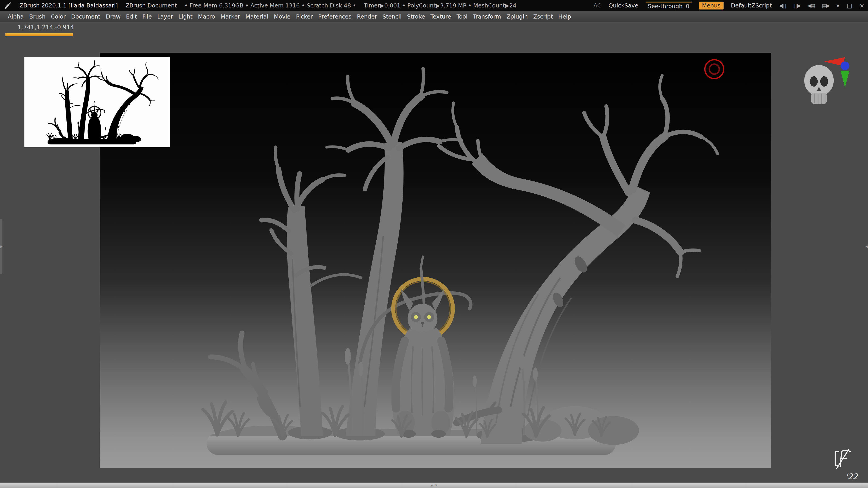 Image resolution: width=868 pixels, height=488 pixels. I want to click on right-edge-arrow-icon: ◂, so click(867, 247).